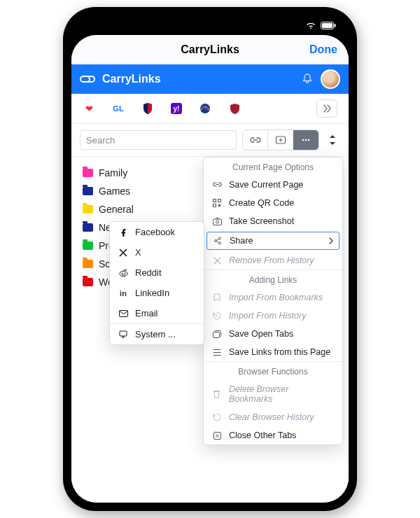 Image resolution: width=420 pixels, height=518 pixels. I want to click on reddit-icon, so click(123, 273).